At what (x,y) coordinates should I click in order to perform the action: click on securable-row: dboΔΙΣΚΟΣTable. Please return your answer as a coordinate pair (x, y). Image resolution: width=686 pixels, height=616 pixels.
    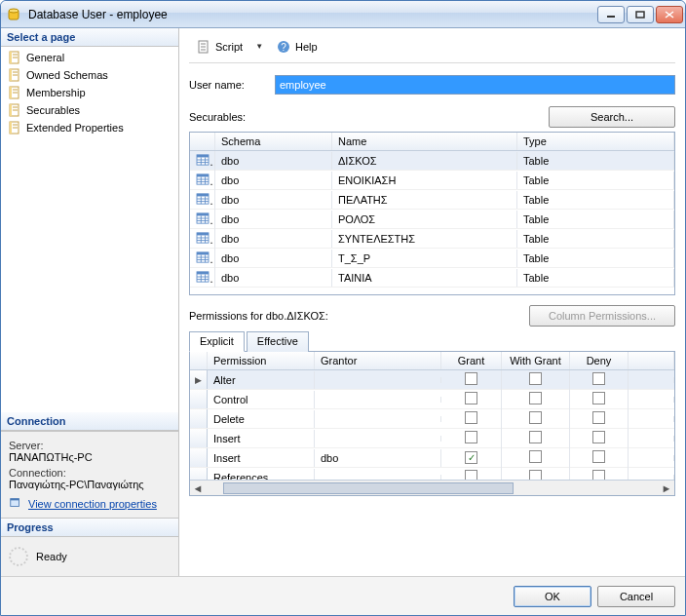
    Looking at the image, I should click on (433, 161).